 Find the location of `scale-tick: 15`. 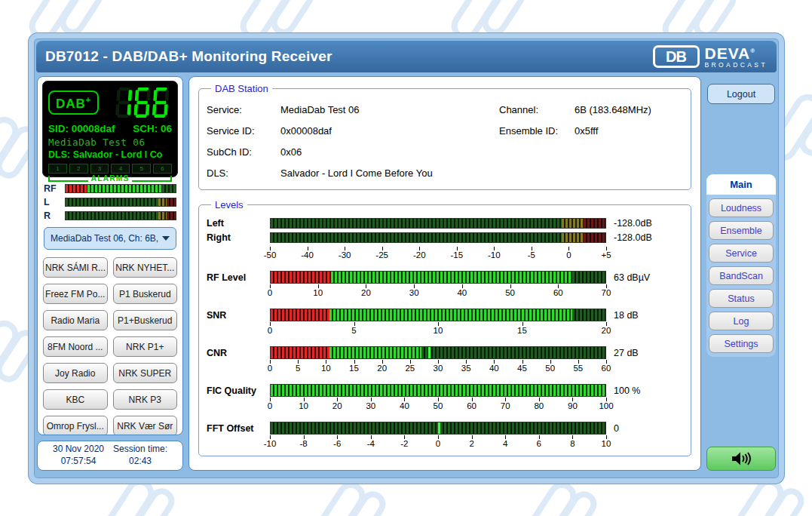

scale-tick: 15 is located at coordinates (354, 362).